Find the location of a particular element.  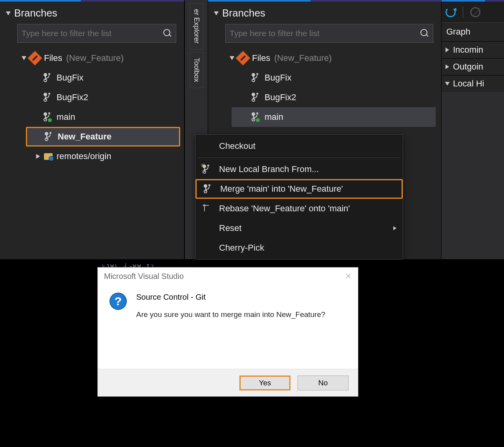

close-icon: ✕ is located at coordinates (349, 276).